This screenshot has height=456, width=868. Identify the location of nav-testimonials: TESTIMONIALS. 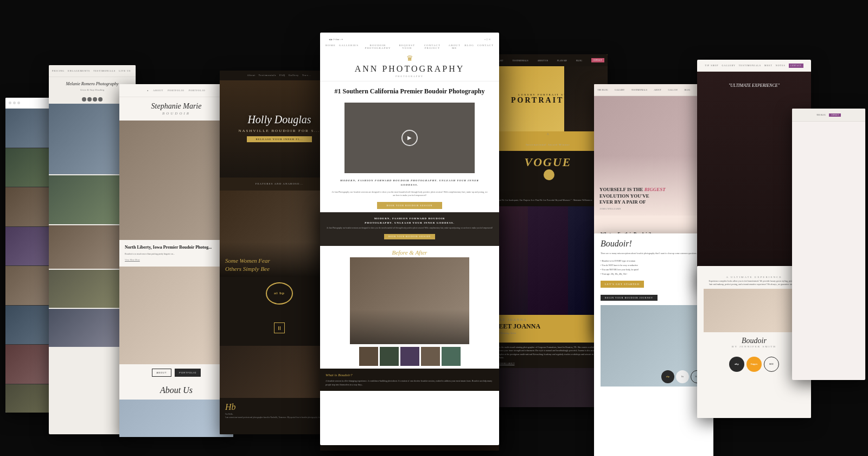
(750, 65).